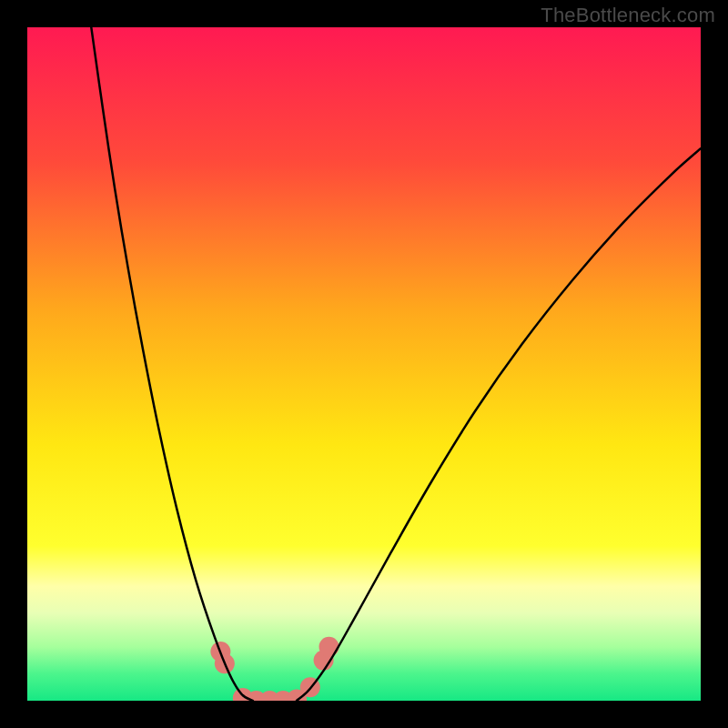 This screenshot has height=728, width=728. Describe the element at coordinates (628, 15) in the screenshot. I see `watermark-text: TheBottleneck.com` at that location.